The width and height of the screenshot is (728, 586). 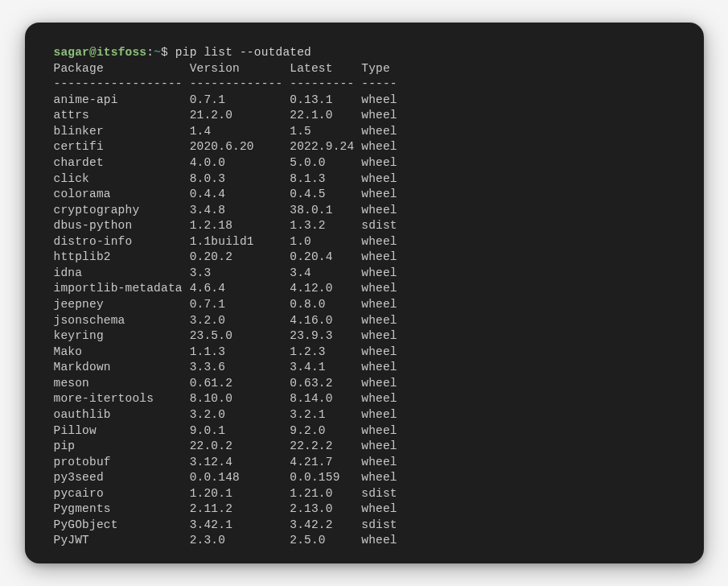 I want to click on table-row: Pygments 2.11.2 2.13.0 wheel, so click(x=364, y=510).